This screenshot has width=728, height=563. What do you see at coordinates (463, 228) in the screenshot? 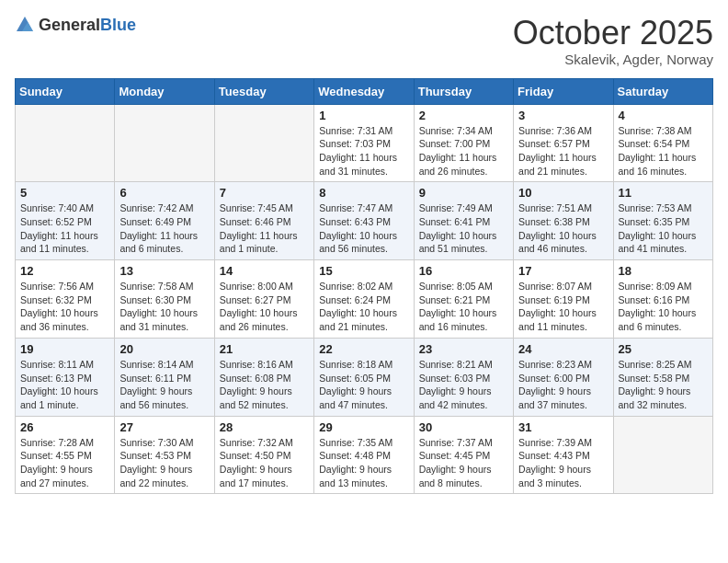
I see `day-info: Sunrise: 7:49 AM Sunset: 6:41 PM Dayligh…` at bounding box center [463, 228].